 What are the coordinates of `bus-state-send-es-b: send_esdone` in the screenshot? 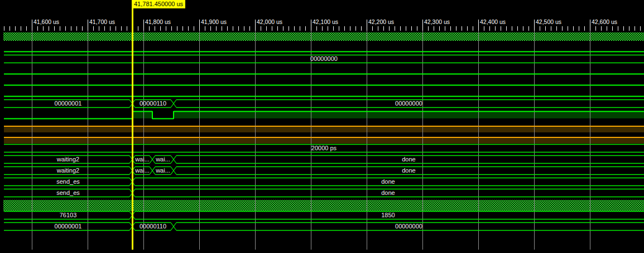 It's located at (324, 193).